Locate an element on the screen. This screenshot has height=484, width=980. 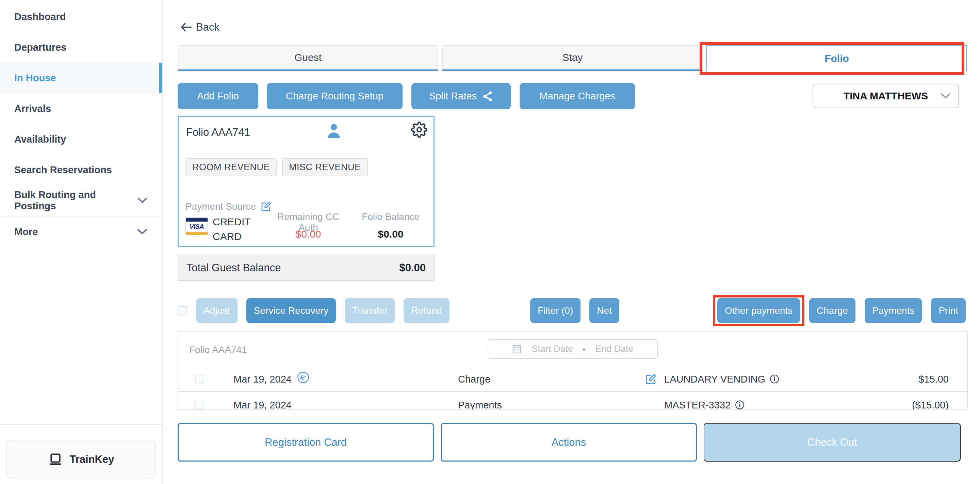
tab-folio: Folio is located at coordinates (837, 58).